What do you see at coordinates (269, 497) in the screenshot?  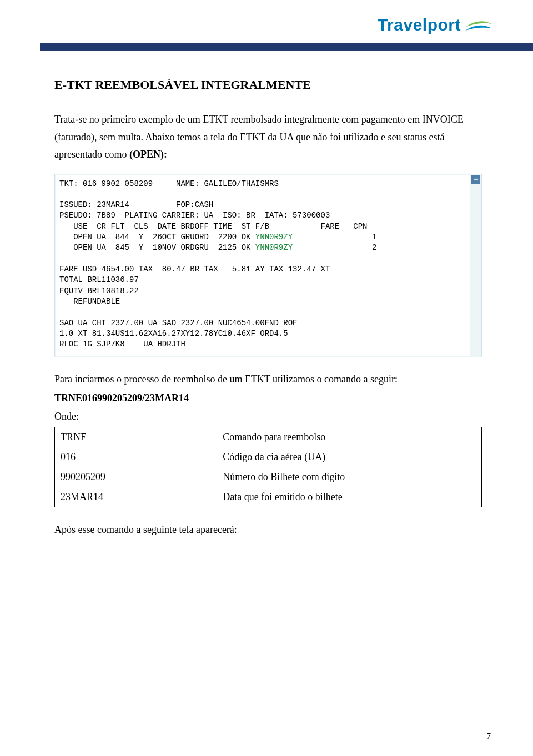 I see `table-row: 23MAR14 Data que foi emitido o bilhete` at bounding box center [269, 497].